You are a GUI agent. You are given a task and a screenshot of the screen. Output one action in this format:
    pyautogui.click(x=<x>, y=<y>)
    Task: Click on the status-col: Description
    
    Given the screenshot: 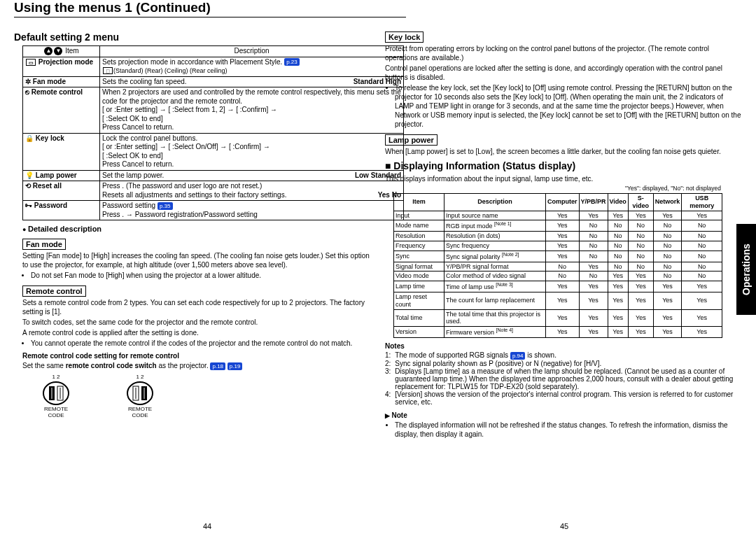 What is the action you would take?
    pyautogui.click(x=496, y=203)
    